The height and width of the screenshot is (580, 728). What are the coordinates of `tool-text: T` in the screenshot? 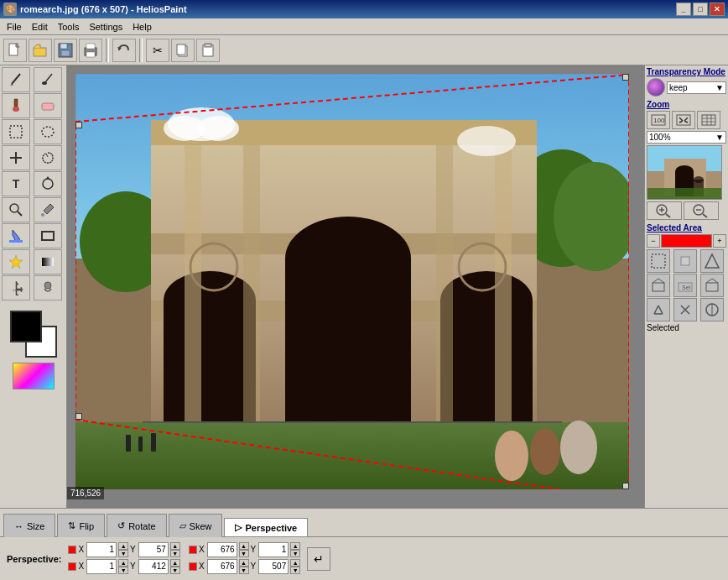 It's located at (16, 184).